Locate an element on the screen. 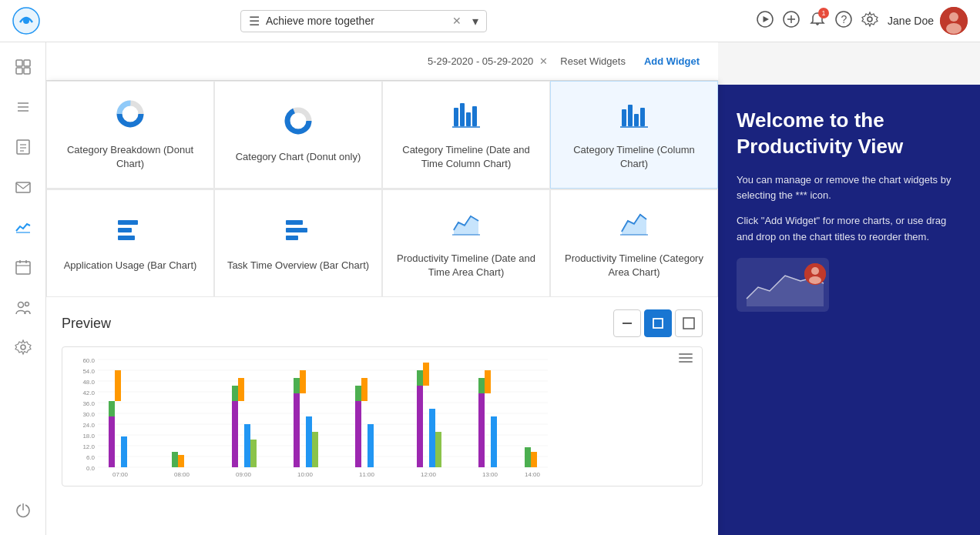  widget-cell-application-usage-bar: Application Usage (Bar Chart) is located at coordinates (130, 243).